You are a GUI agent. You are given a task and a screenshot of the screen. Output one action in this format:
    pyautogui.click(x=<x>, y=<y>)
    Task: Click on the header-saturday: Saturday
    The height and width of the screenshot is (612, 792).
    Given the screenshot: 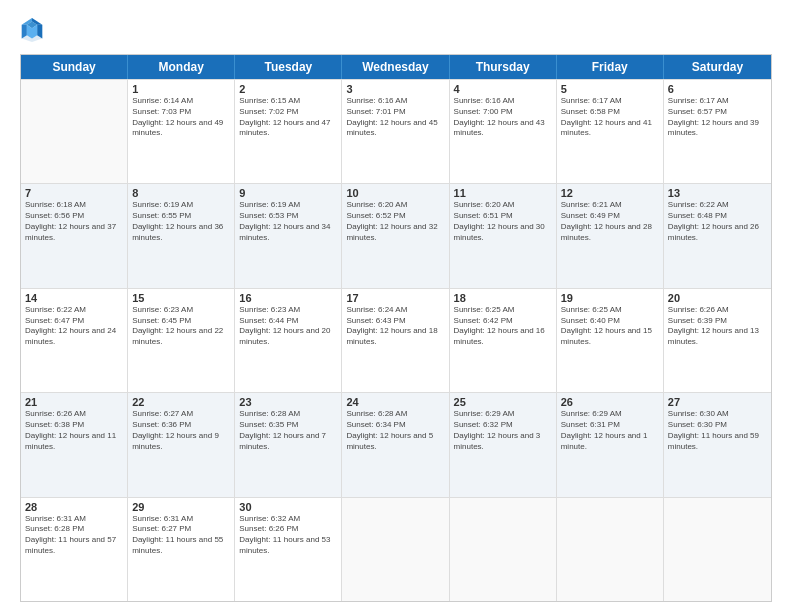 What is the action you would take?
    pyautogui.click(x=718, y=67)
    